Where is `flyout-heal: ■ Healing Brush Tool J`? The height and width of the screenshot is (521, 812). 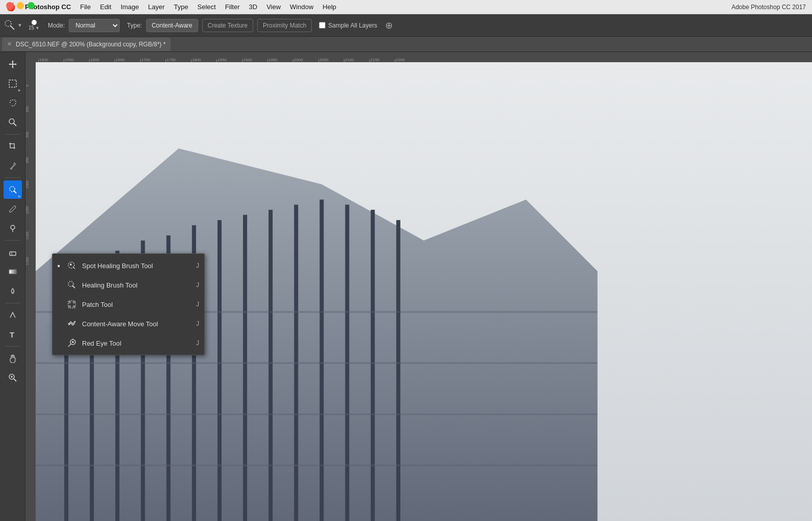 flyout-heal: ■ Healing Brush Tool J is located at coordinates (128, 285).